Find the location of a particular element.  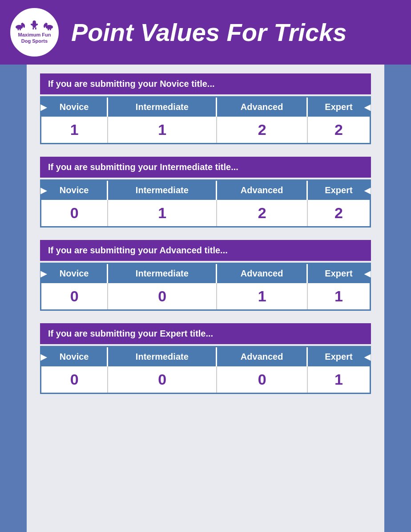

section-label: If you are submitting your Advanced titl… is located at coordinates (206, 250).